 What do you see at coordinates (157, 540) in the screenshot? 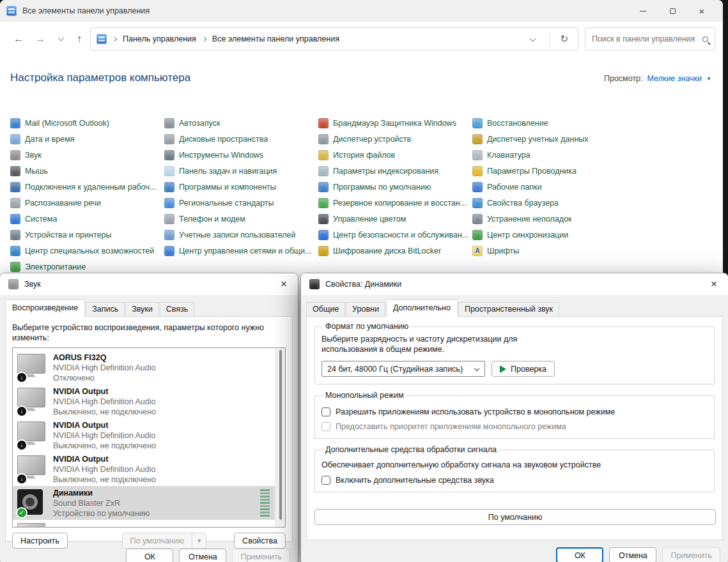
I see `set-default-button: По умолчанию` at bounding box center [157, 540].